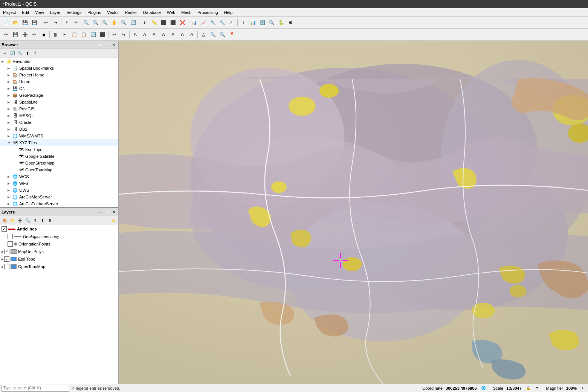 The width and height of the screenshot is (588, 392). I want to click on layer-anticlines-check: ✓, so click(4, 229).